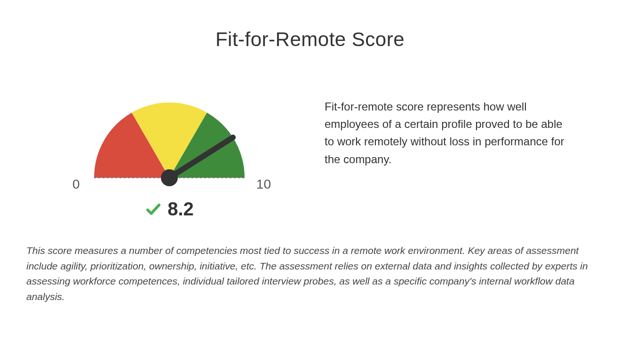 The image size is (620, 364). Describe the element at coordinates (169, 209) in the screenshot. I see `score-row: 8.2` at that location.